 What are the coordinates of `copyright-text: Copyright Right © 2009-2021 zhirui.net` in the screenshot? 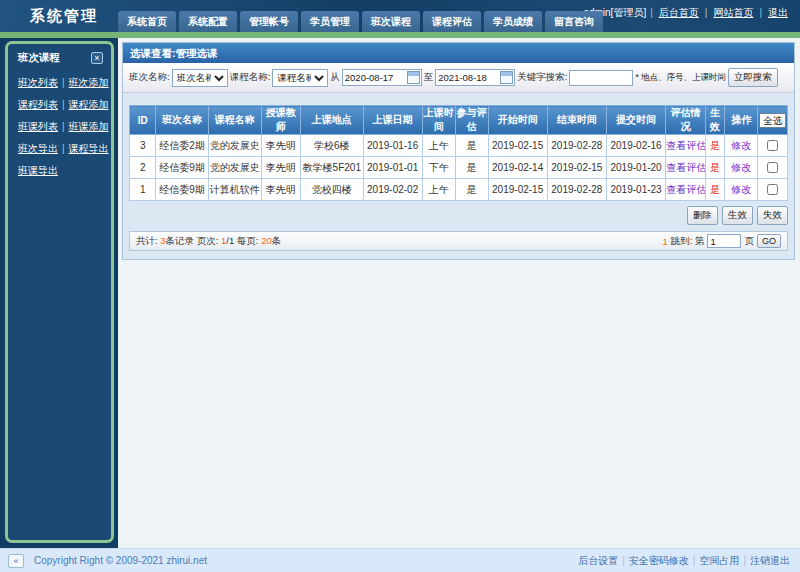 It's located at (120, 560).